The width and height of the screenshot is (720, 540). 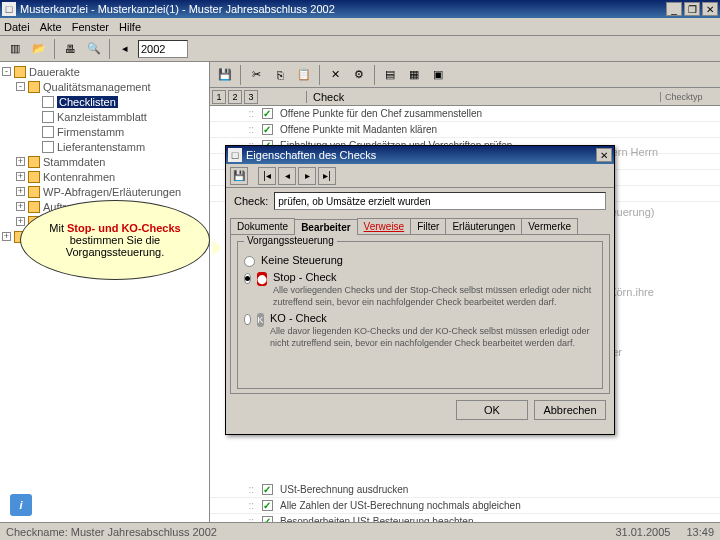 What do you see at coordinates (428, 226) in the screenshot?
I see `tab-filter: Filter` at bounding box center [428, 226].